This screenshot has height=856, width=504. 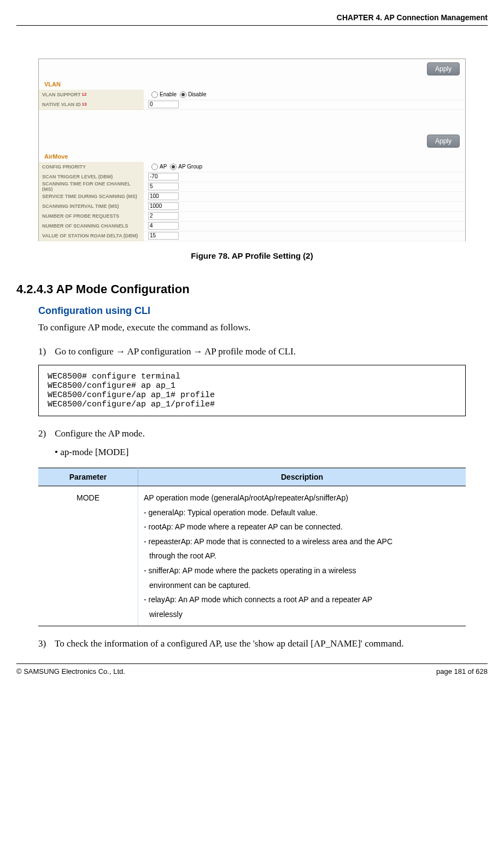 I want to click on native-vlan-label-text: NATIVE VLAN ID, so click(x=61, y=104).